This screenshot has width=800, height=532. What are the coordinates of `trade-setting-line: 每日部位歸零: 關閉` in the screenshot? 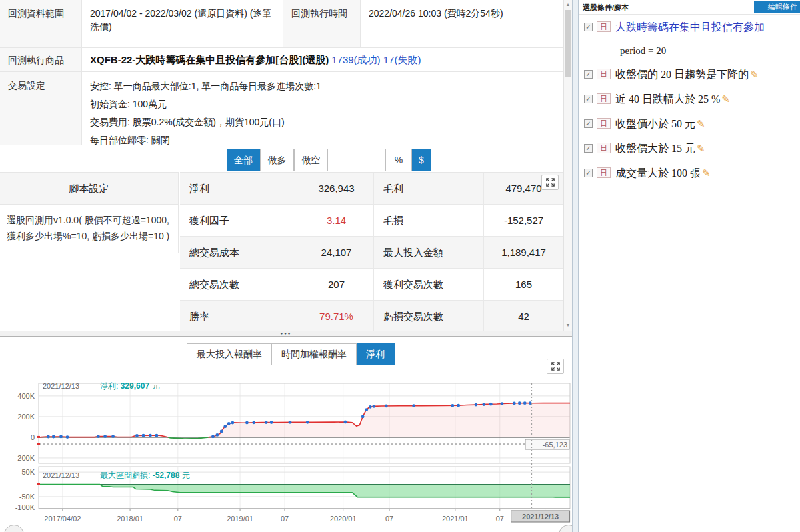 It's located at (323, 140).